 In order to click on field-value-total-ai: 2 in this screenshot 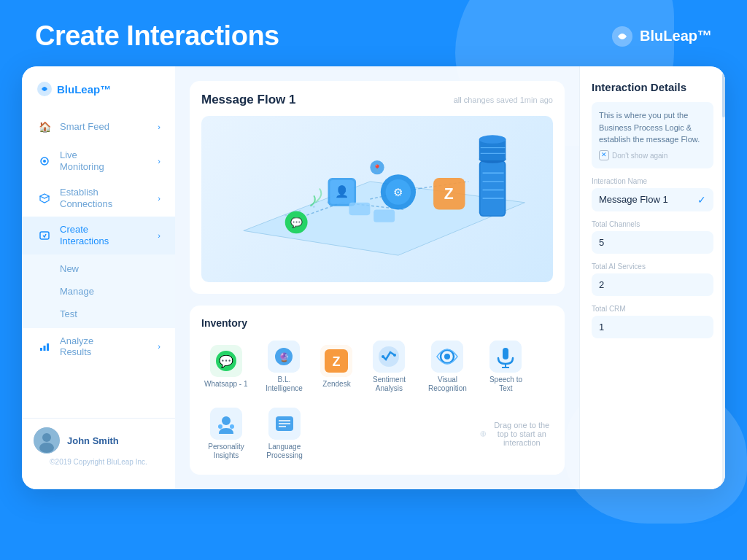, I will do `click(652, 284)`.